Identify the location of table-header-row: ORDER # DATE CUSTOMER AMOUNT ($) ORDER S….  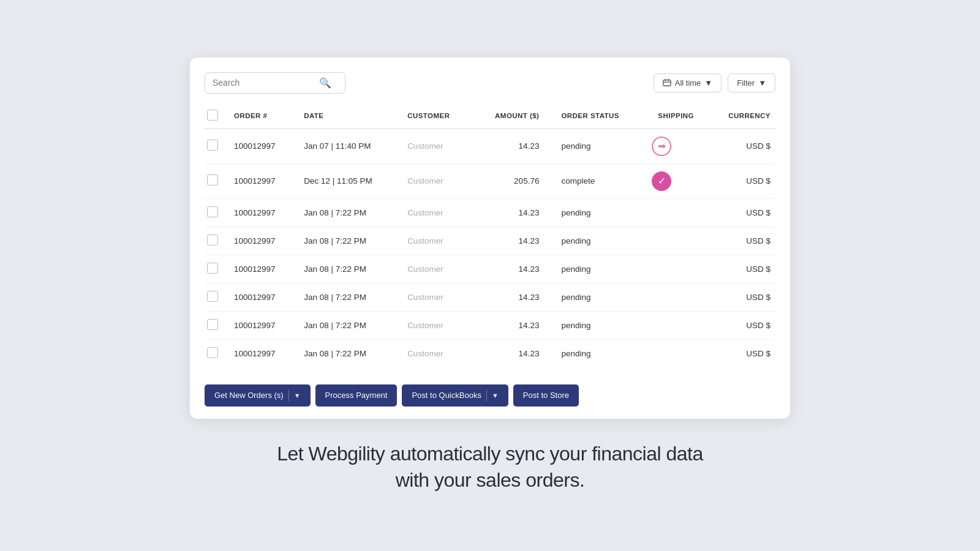
(490, 116).